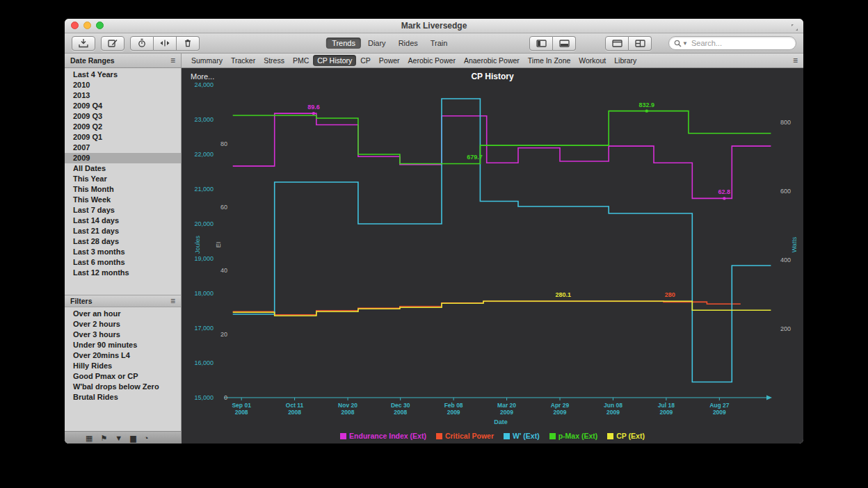 The height and width of the screenshot is (488, 868). Describe the element at coordinates (388, 436) in the screenshot. I see `legend-label: Endurance Index (Ext)` at that location.